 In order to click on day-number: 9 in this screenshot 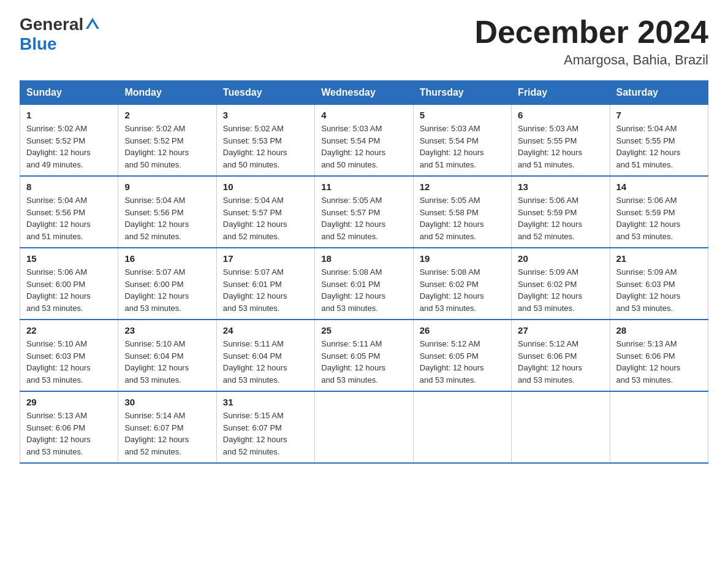, I will do `click(167, 186)`.